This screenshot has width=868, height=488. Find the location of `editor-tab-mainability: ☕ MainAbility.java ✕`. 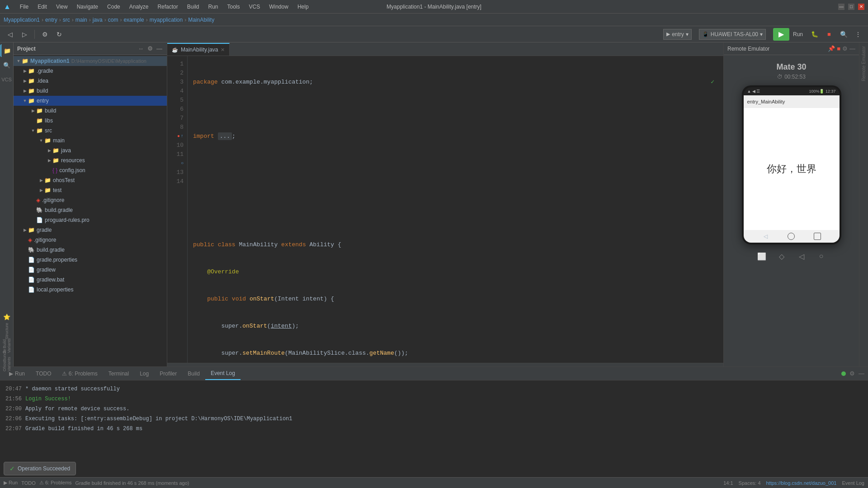

editor-tab-mainability: ☕ MainAbility.java ✕ is located at coordinates (198, 49).